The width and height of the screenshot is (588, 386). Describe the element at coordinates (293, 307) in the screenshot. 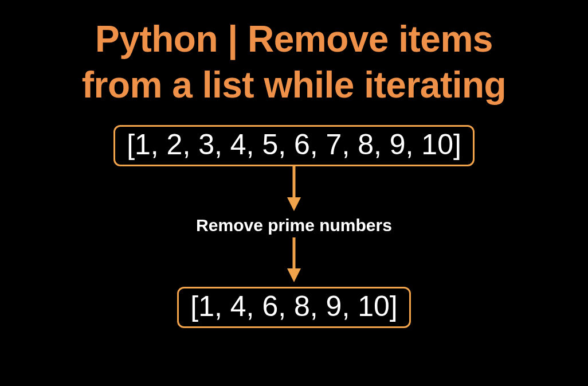

I see `output-list-container: [1, 4, 6, 8, 9, 10]` at that location.